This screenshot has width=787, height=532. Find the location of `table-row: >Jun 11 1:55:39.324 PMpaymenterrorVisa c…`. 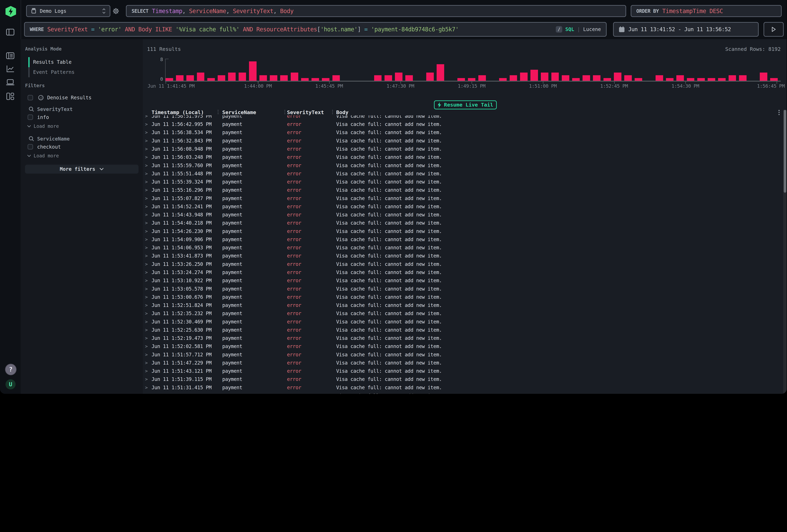

table-row: >Jun 11 1:55:39.324 PMpaymenterrorVisa c… is located at coordinates (463, 182).